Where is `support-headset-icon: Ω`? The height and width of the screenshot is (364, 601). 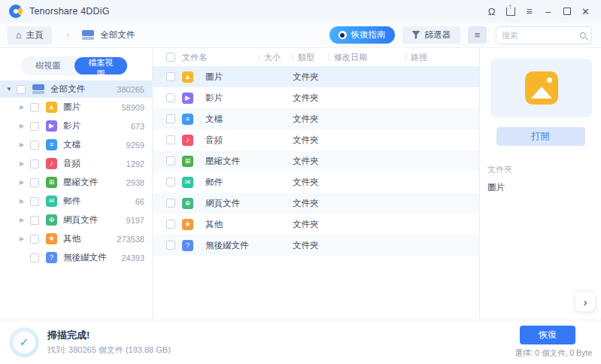
support-headset-icon: Ω is located at coordinates (492, 11).